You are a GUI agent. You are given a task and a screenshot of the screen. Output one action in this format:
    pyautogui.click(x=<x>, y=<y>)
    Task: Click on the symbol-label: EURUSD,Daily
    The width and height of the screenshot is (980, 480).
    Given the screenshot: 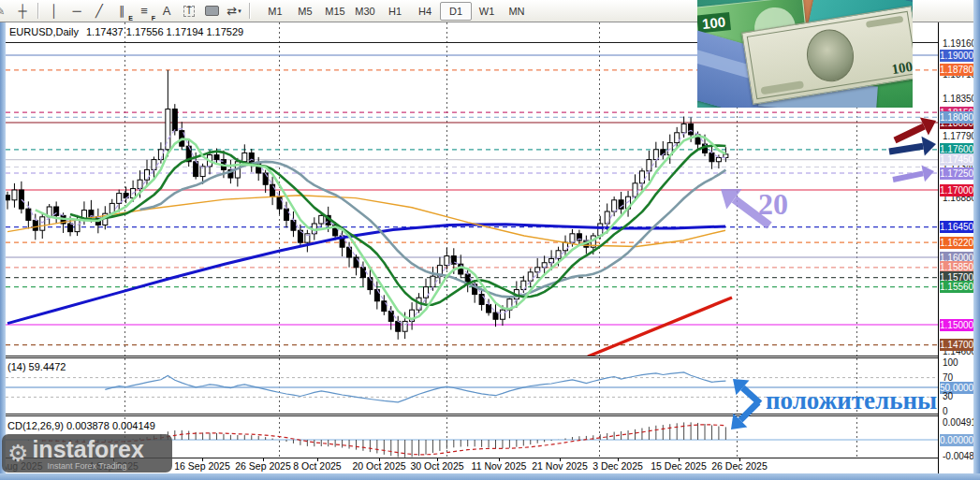 What is the action you would take?
    pyautogui.click(x=44, y=32)
    